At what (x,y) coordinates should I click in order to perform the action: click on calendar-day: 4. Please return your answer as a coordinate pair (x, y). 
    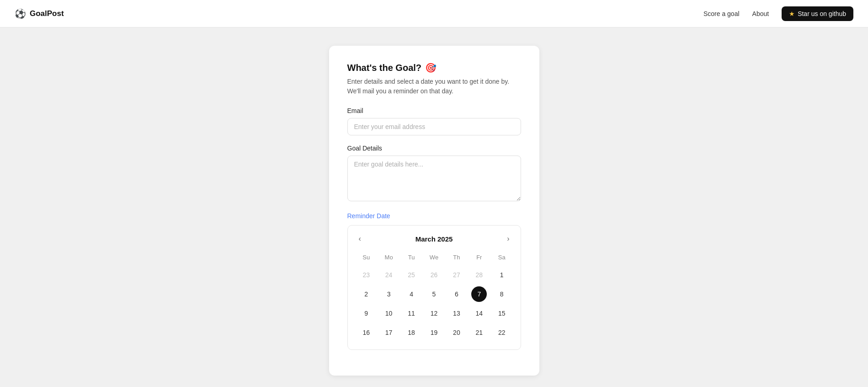
    Looking at the image, I should click on (411, 294).